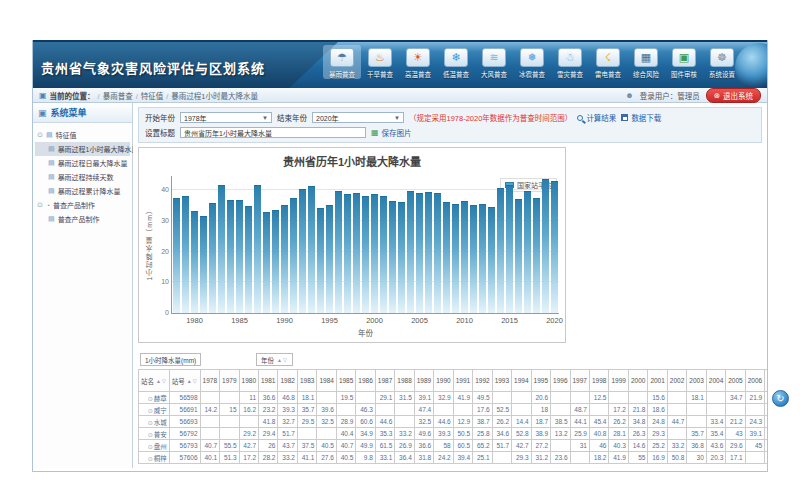 The image size is (800, 500). What do you see at coordinates (598, 422) in the screenshot?
I see `cell-56693-1998: 45.4` at bounding box center [598, 422].